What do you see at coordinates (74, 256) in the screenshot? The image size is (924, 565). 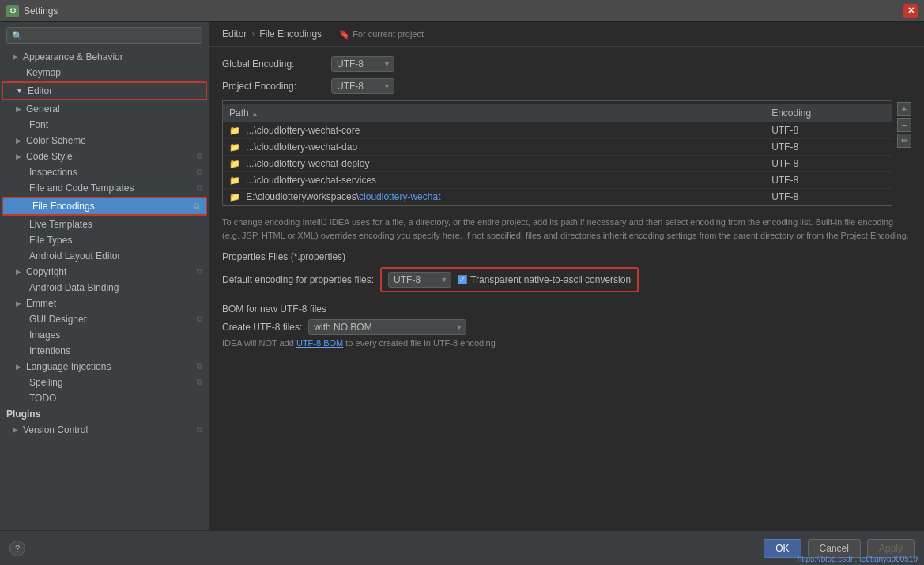 I see `sidebar-item-label: Android Layout Editor` at bounding box center [74, 256].